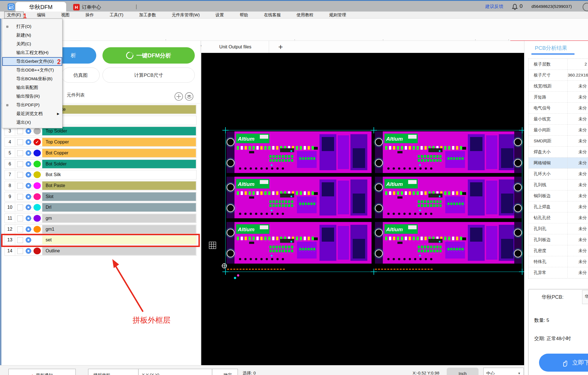 The width and height of the screenshot is (588, 375). Describe the element at coordinates (32, 105) in the screenshot. I see `file-menu-item-9: 导出PDF(P)` at that location.